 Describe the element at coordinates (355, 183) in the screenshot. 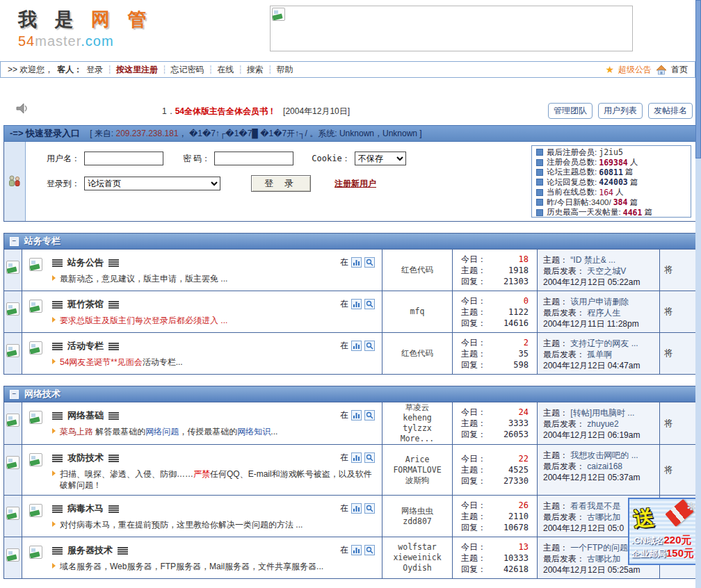

I see `register-new-user-link: 注册新用户` at that location.